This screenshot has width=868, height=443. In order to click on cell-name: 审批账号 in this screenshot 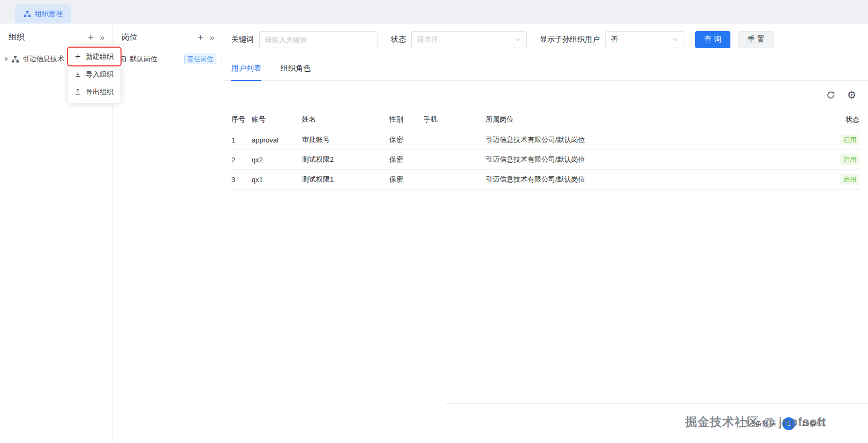, I will do `click(346, 140)`.